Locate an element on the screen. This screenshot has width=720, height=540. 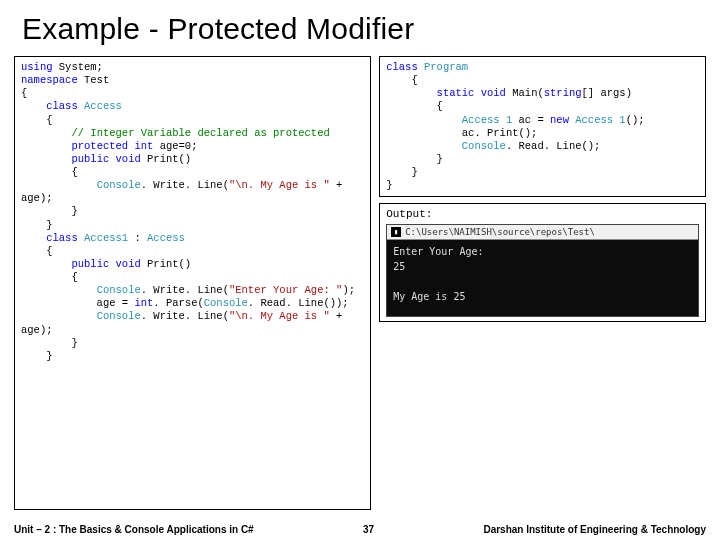
footer-page-number: 37 is located at coordinates (368, 530).